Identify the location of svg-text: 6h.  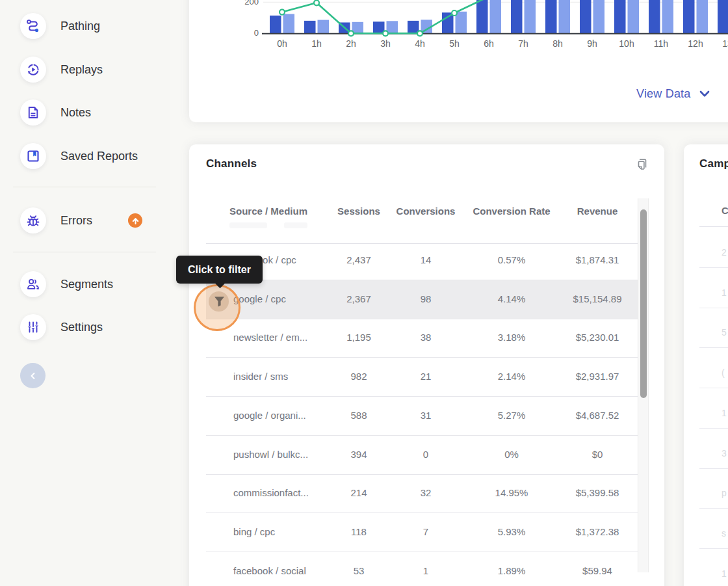
(489, 44).